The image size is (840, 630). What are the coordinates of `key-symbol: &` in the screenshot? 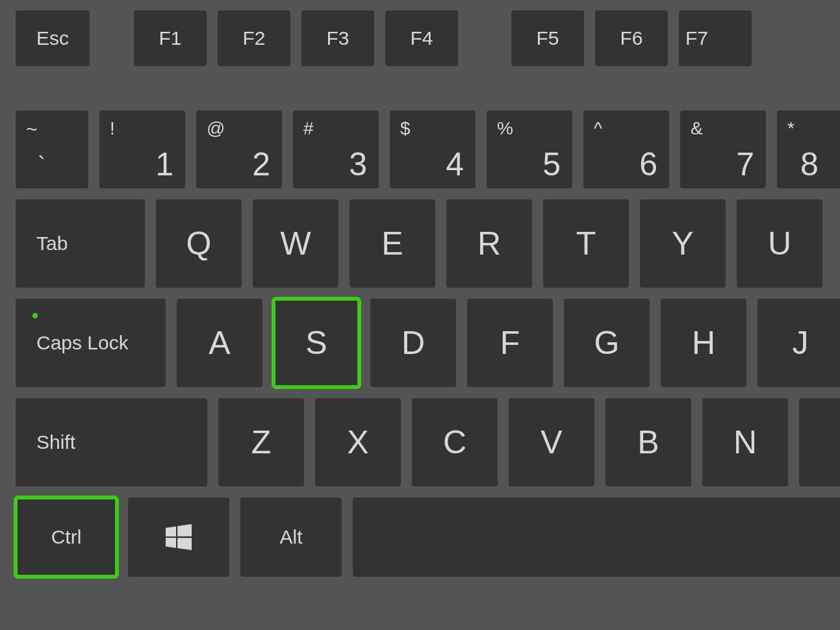 It's located at (696, 129).